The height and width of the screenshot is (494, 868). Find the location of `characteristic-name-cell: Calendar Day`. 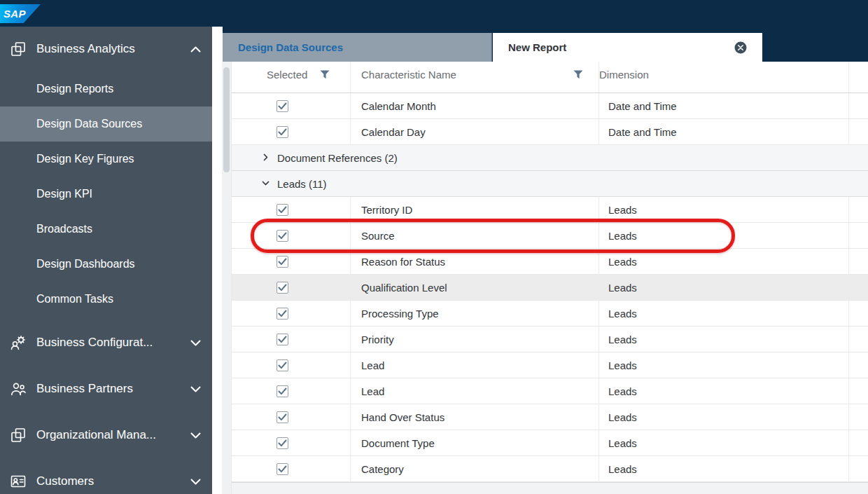

characteristic-name-cell: Calendar Day is located at coordinates (475, 132).